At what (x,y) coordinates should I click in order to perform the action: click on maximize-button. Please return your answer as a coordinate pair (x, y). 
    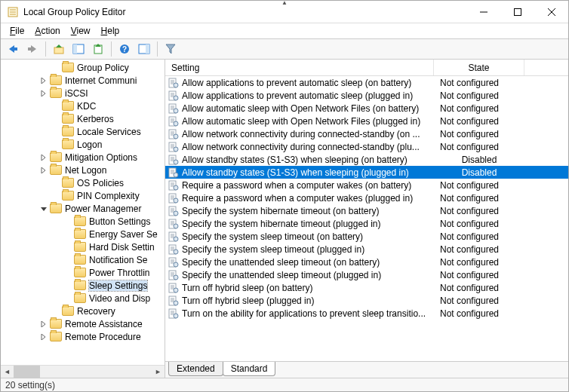
    Looking at the image, I should click on (518, 12).